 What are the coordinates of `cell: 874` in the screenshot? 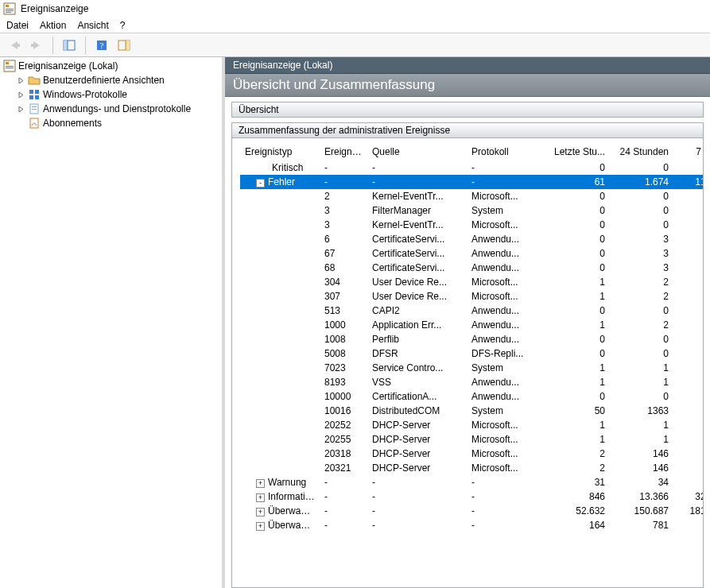 It's located at (689, 454).